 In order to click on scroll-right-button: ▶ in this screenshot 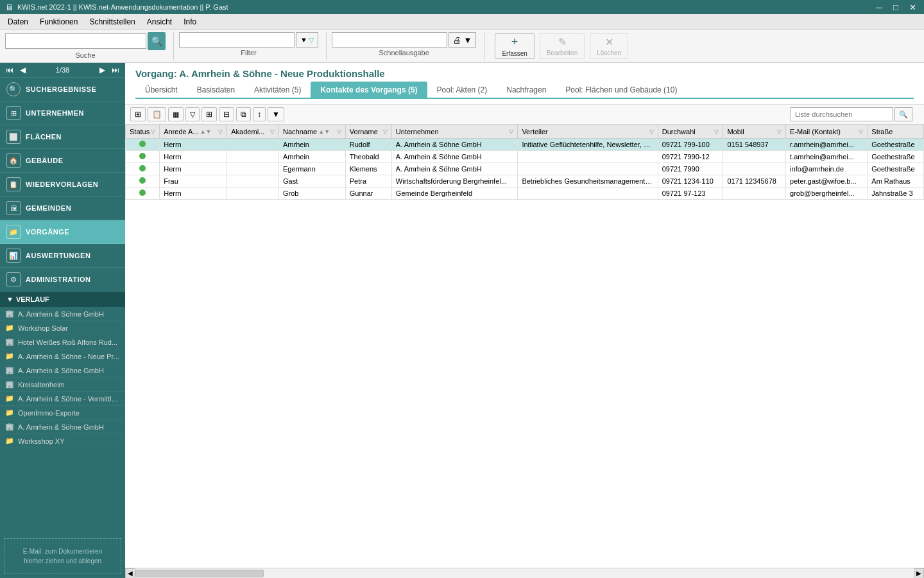, I will do `click(919, 574)`.